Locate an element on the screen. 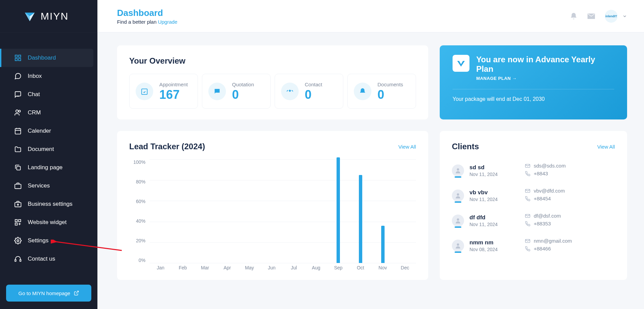 The height and width of the screenshot is (309, 644). upgrade-link: Upgrade is located at coordinates (168, 22).